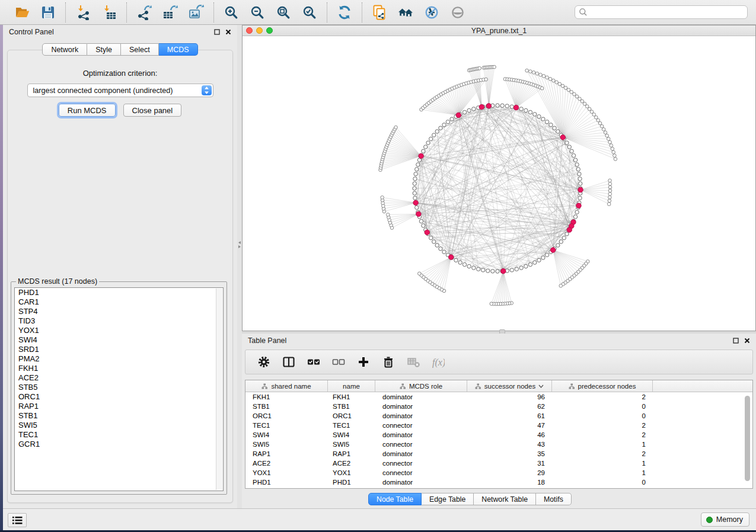  I want to click on list-item: SRD1, so click(119, 350).